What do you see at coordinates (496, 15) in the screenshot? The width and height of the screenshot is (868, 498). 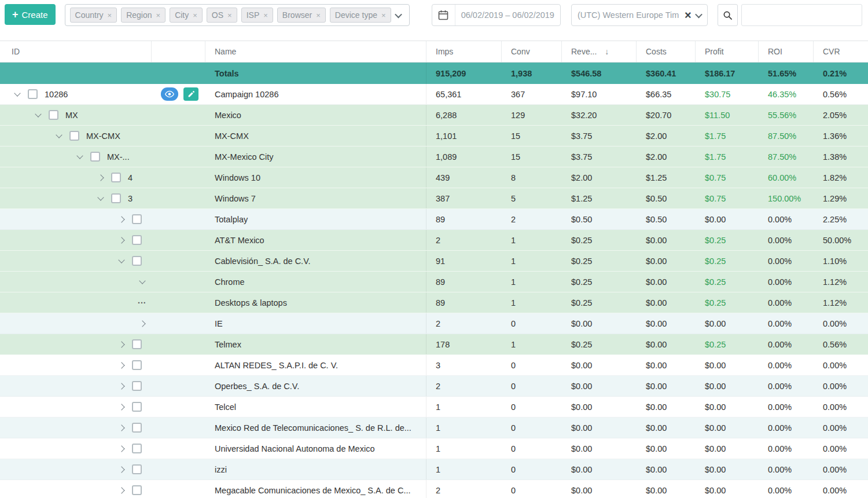 I see `date-range-picker: 06/02/2019 – 06/02/2019` at bounding box center [496, 15].